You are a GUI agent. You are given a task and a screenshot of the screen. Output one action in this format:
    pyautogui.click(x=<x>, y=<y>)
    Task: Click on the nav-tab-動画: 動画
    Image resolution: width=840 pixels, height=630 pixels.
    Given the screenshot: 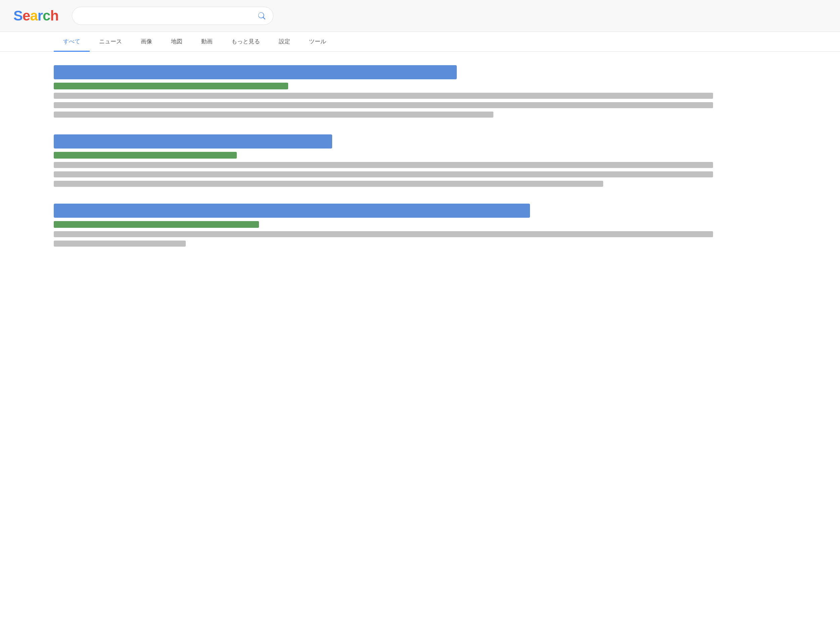 What is the action you would take?
    pyautogui.click(x=207, y=42)
    